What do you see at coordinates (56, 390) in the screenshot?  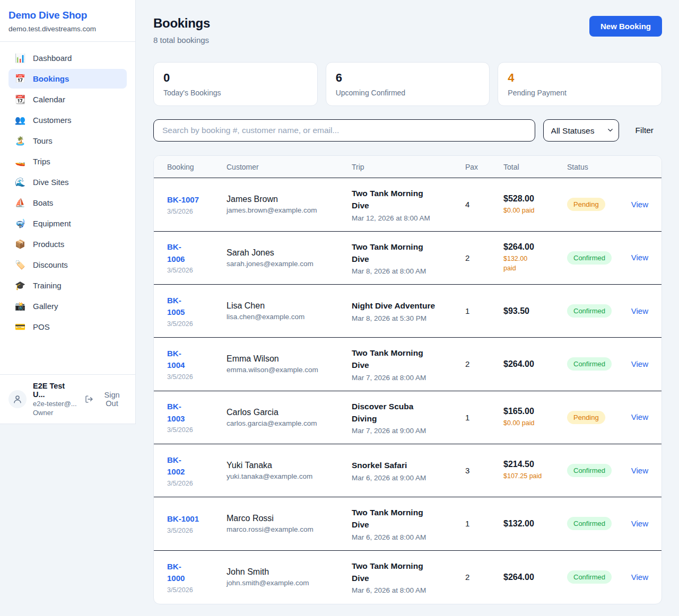 I see `user-name: E2E Test U...` at bounding box center [56, 390].